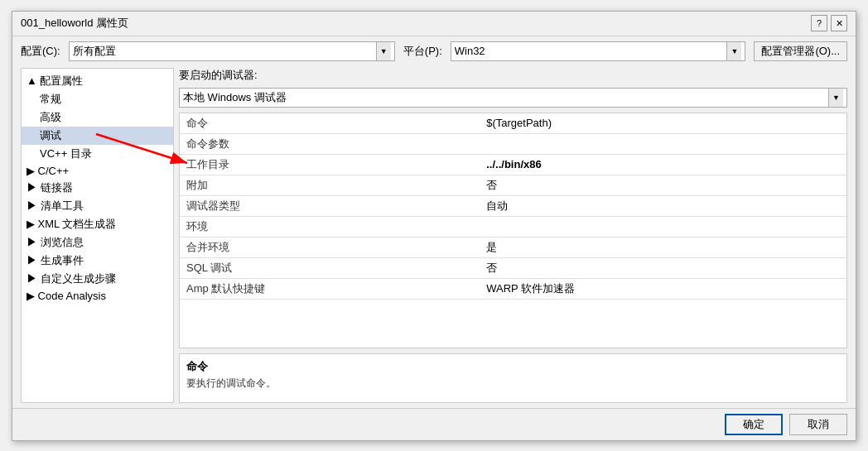 This screenshot has width=868, height=451. Describe the element at coordinates (505, 98) in the screenshot. I see `debugger-combo-value: 本地 Windows 调试器` at that location.